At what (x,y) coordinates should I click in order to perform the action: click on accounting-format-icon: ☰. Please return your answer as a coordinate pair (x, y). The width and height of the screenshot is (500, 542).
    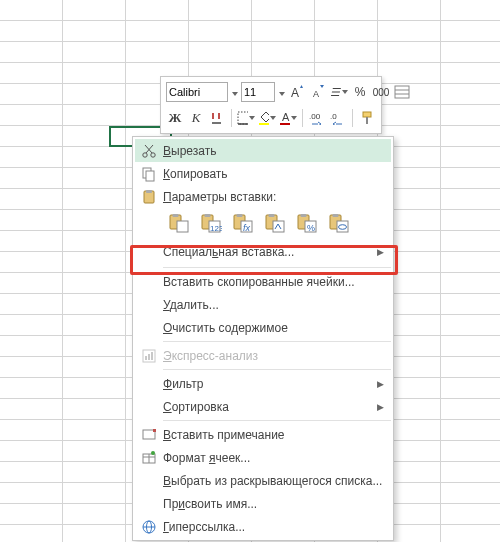
    Looking at the image, I should click on (339, 92).